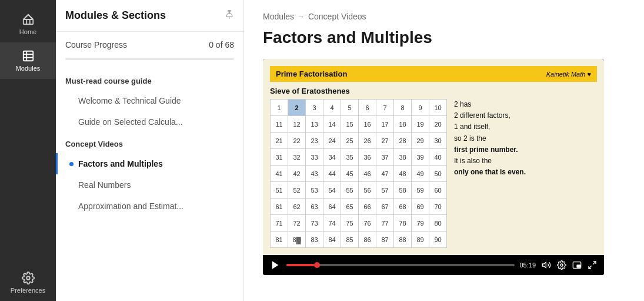 This screenshot has width=644, height=301. What do you see at coordinates (577, 265) in the screenshot?
I see `pip-button` at bounding box center [577, 265].